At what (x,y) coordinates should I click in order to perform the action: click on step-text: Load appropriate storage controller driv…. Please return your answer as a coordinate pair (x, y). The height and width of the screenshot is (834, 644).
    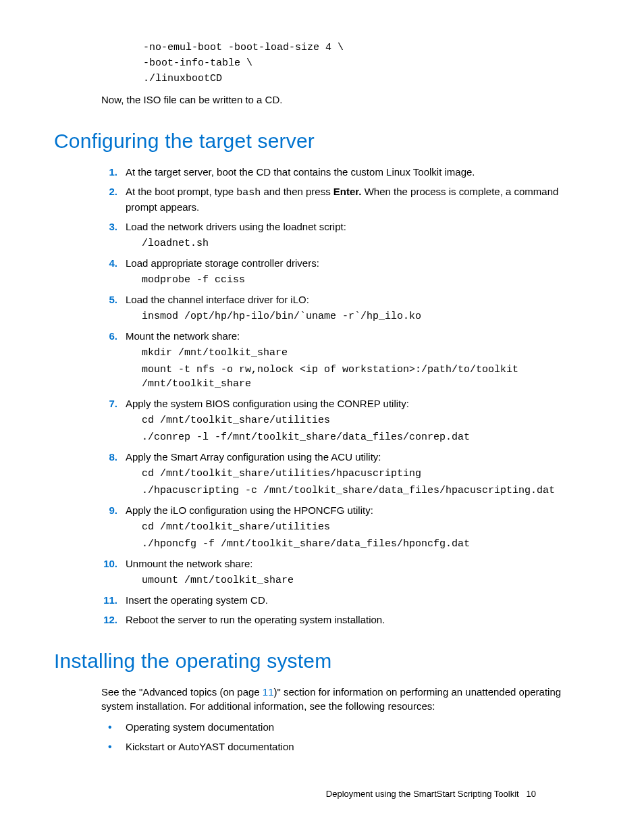
    Looking at the image, I should click on (223, 263).